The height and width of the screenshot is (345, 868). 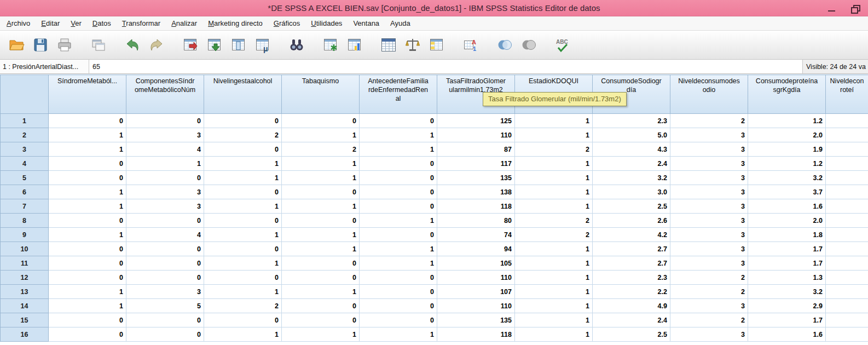 What do you see at coordinates (263, 45) in the screenshot?
I see `descriptives-icon: μ` at bounding box center [263, 45].